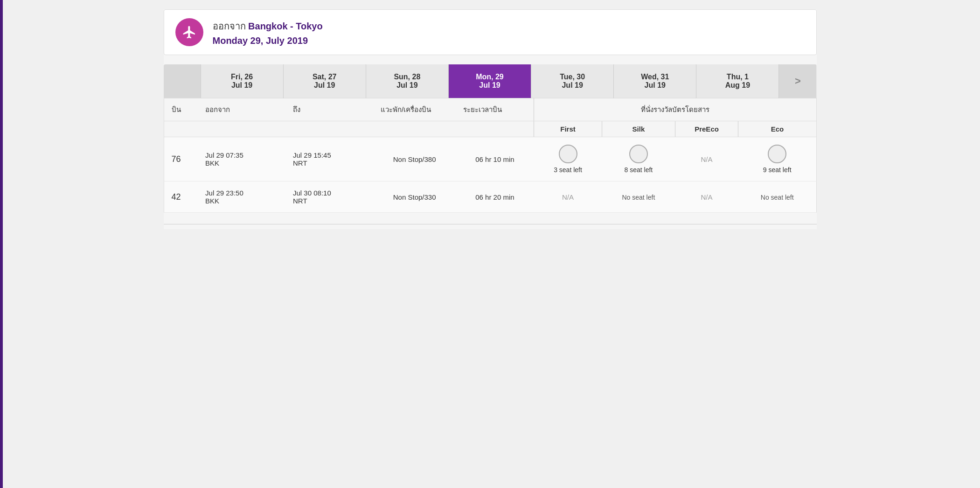 The width and height of the screenshot is (980, 488). Describe the element at coordinates (707, 197) in the screenshot. I see `preeco-na-42: N/A` at that location.